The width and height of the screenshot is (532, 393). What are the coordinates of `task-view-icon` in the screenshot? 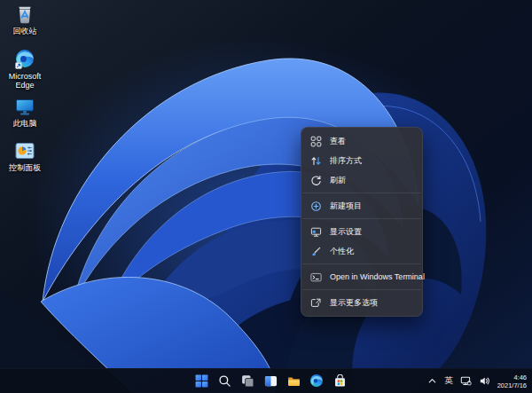 It's located at (248, 381).